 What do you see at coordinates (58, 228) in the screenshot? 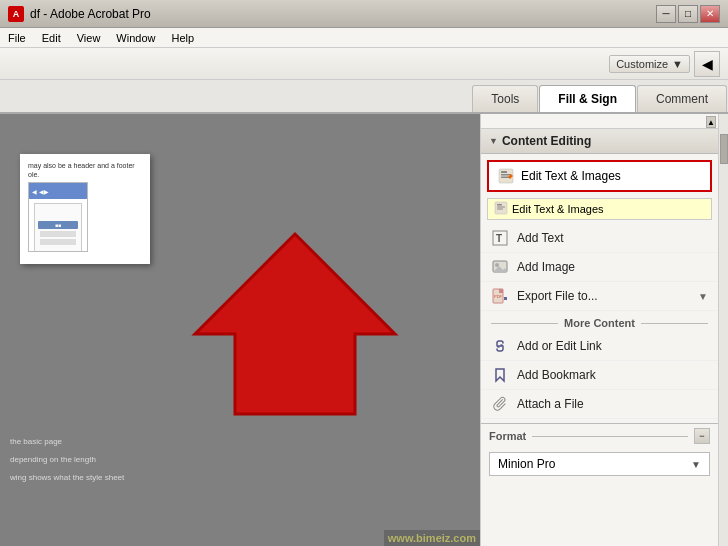
I see `pdf-mini-inner: ■■` at bounding box center [58, 228].